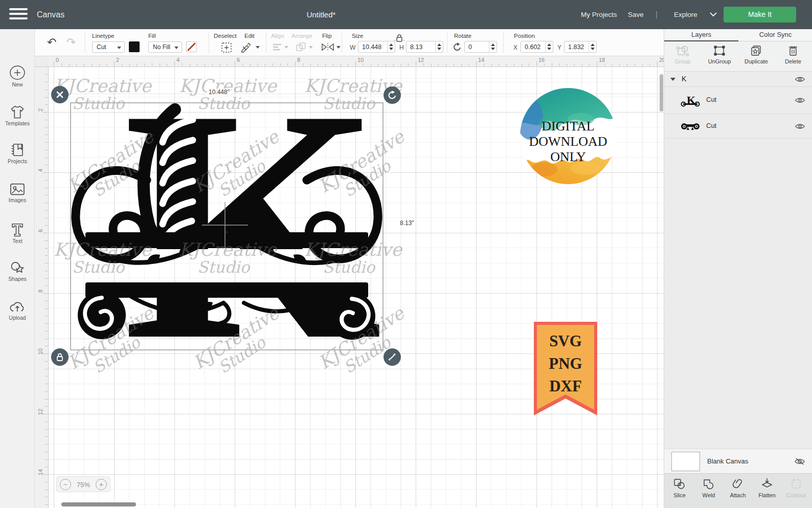 Image resolution: width=812 pixels, height=508 pixels. Describe the element at coordinates (592, 47) in the screenshot. I see `y-stepper` at that location.